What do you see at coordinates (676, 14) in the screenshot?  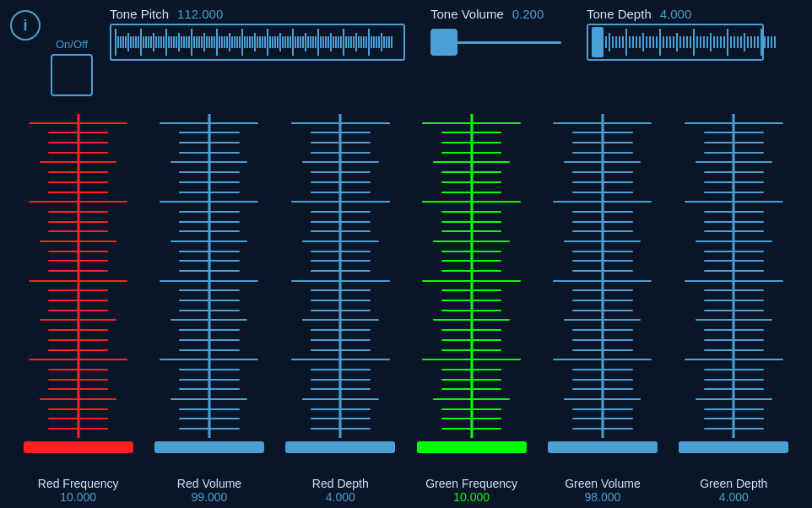 I see `tone-depth-value: 4.000` at bounding box center [676, 14].